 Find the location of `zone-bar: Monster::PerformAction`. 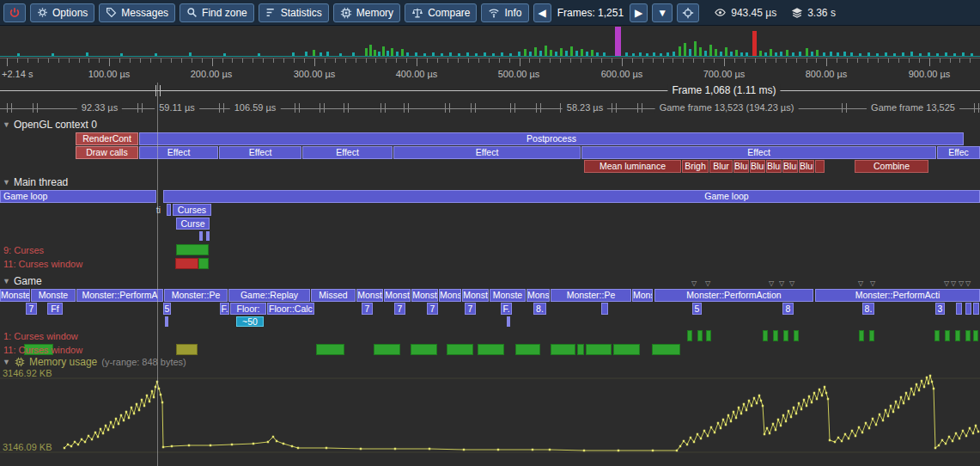

zone-bar: Monster::PerformAction is located at coordinates (733, 296).